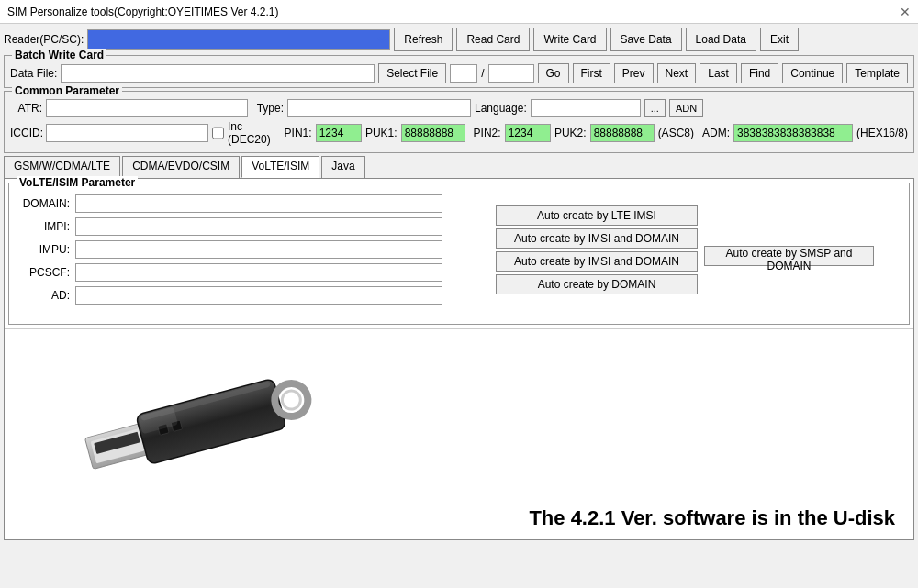 This screenshot has height=588, width=918. Describe the element at coordinates (459, 73) in the screenshot. I see `batch-row: Data File: Select File / Go First Prev N…` at that location.